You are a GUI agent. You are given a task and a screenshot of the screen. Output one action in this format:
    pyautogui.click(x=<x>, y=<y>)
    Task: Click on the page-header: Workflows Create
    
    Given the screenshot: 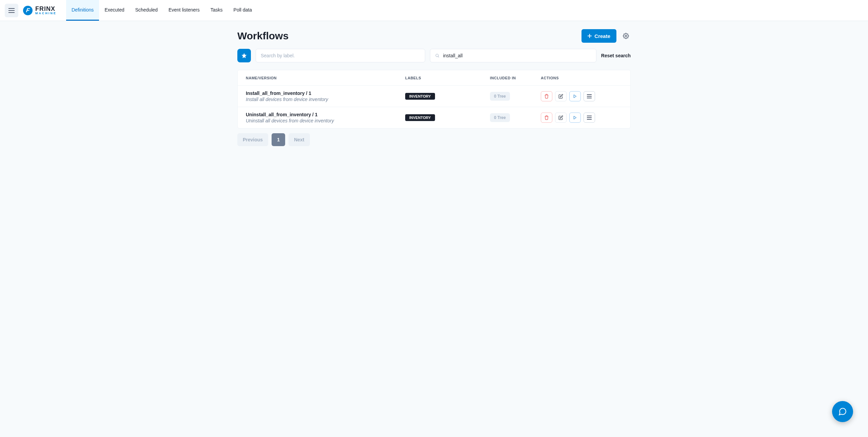 What is the action you would take?
    pyautogui.click(x=434, y=36)
    